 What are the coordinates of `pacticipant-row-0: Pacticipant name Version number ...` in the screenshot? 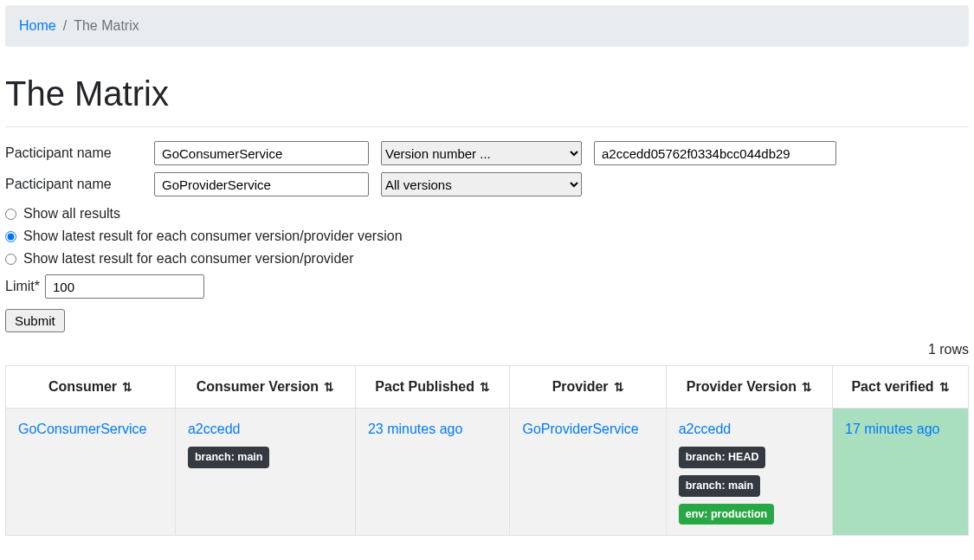 It's located at (487, 153).